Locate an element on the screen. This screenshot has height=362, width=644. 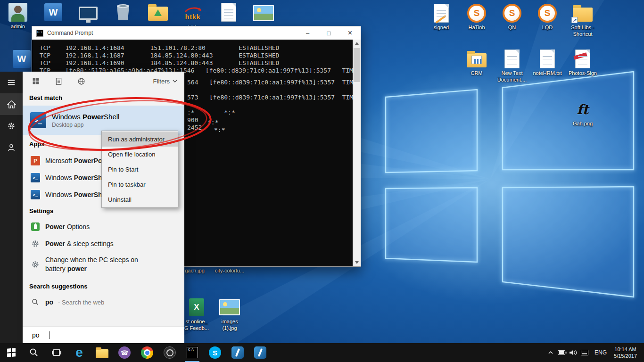
desktop-icon-word-doc: W is located at coordinates (53, 13).